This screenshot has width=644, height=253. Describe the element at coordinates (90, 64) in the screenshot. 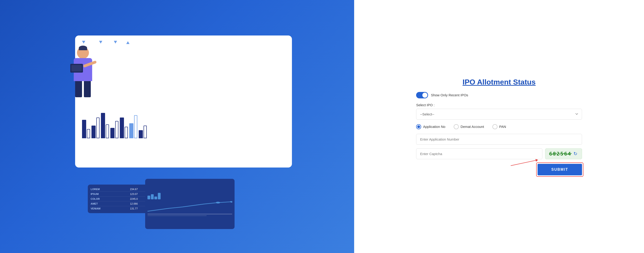

I see `person-arm` at that location.